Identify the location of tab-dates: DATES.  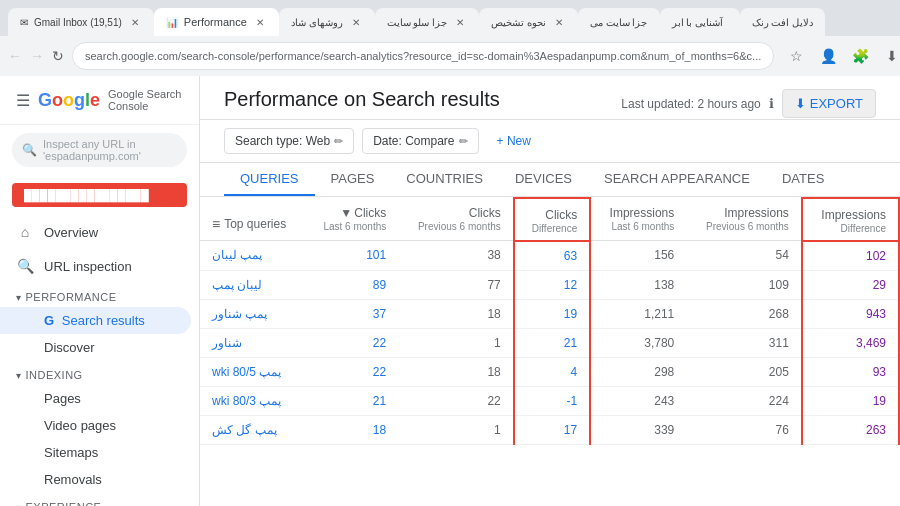
(803, 180).